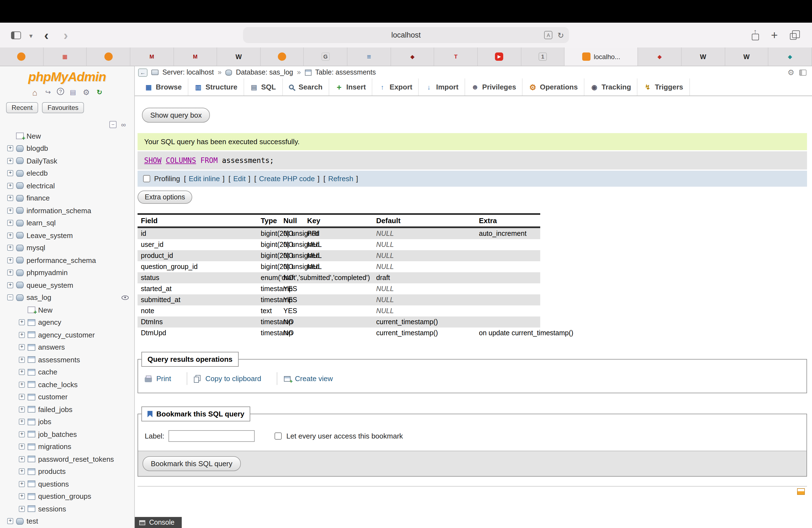  Describe the element at coordinates (553, 87) in the screenshot. I see `menu-tab: Operations` at that location.